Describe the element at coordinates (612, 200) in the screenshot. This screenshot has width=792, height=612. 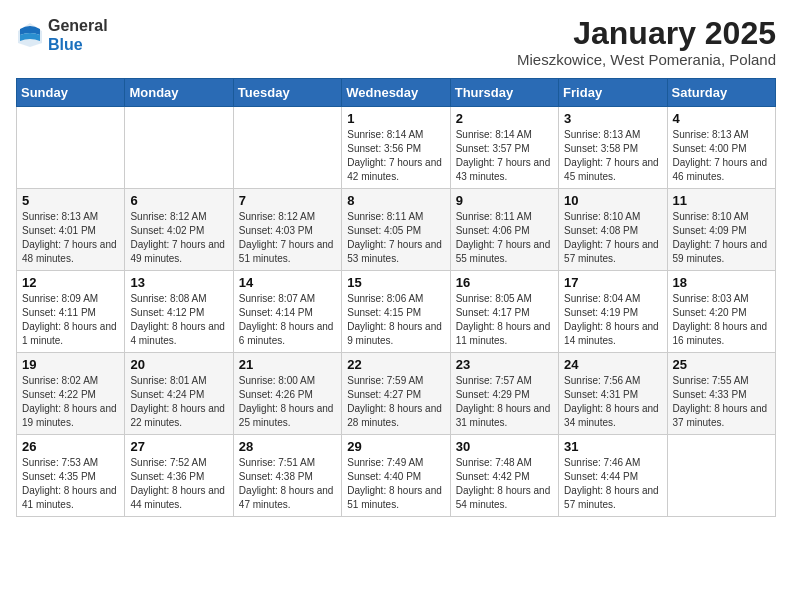
I see `day-number: 10` at that location.